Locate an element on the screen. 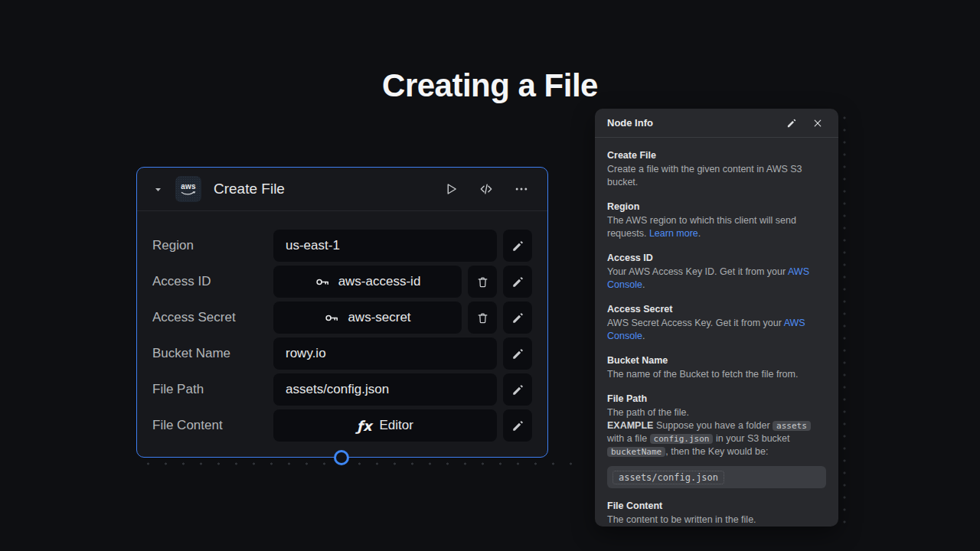 This screenshot has height=551, width=980. field-value-bucket-name: rowy.io is located at coordinates (385, 354).